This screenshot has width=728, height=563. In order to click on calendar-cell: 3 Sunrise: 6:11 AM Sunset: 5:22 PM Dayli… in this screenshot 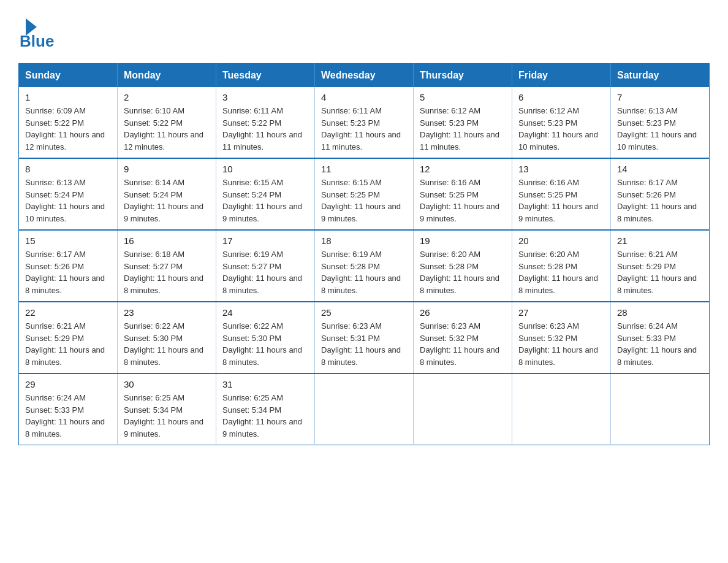, I will do `click(266, 123)`.